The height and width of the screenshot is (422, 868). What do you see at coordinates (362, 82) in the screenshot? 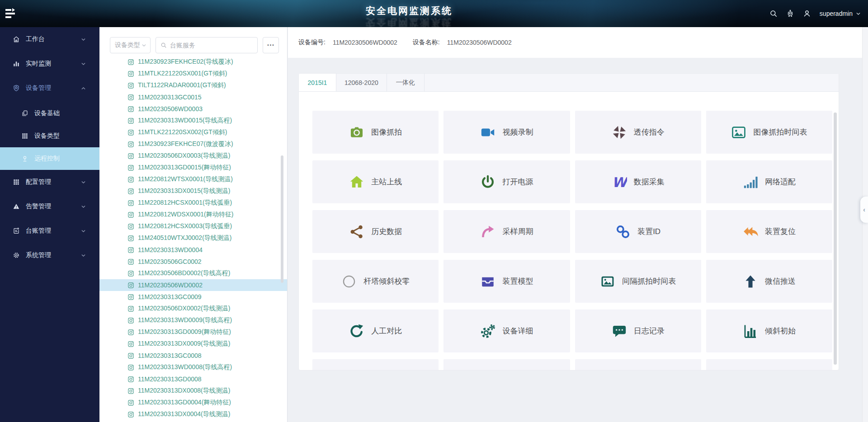
I see `tab-12068-2020: 12068-2020` at bounding box center [362, 82].